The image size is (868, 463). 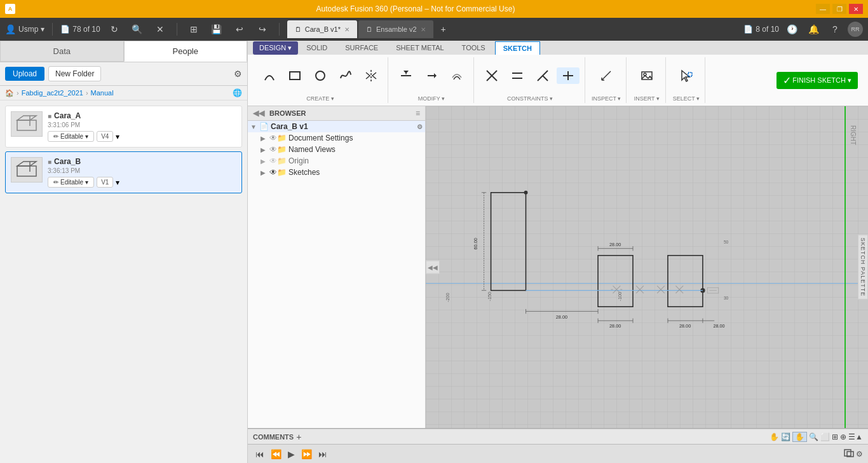 What do you see at coordinates (337, 161) in the screenshot?
I see `browser-item-origin: ▶ 👁 📁 Origin` at bounding box center [337, 161].